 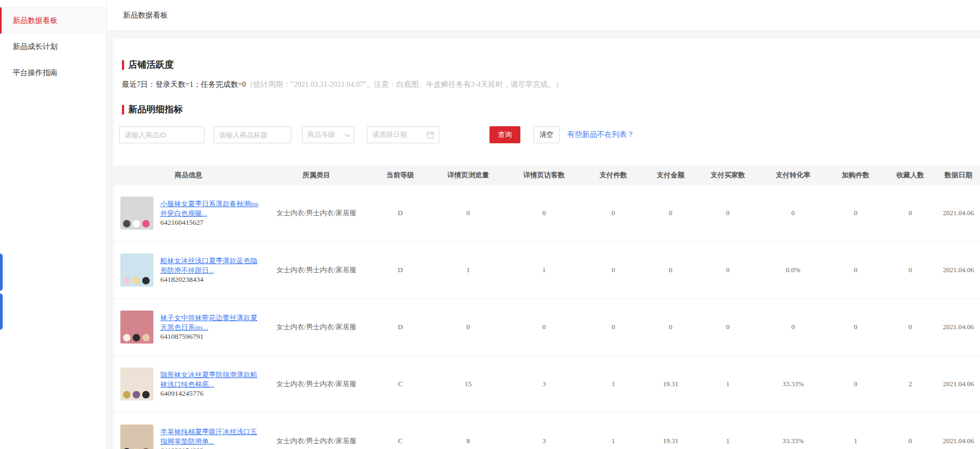 I want to click on product-title-link: 半掌袜纯棉夏季吸汗冰丝浅口五指脚掌垫防滑单..., so click(x=210, y=437).